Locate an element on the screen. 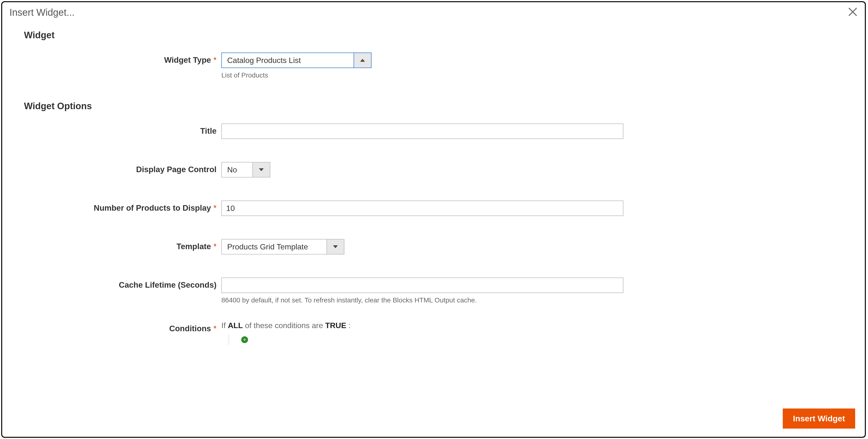  field-display-page-control: Display Page Control No is located at coordinates (433, 170).